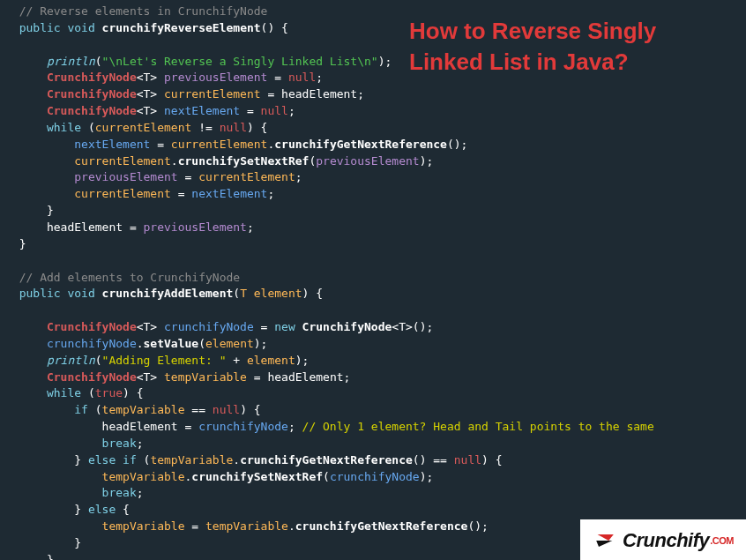 The image size is (746, 560). Describe the element at coordinates (721, 541) in the screenshot. I see `logo-suffix: .COM` at that location.